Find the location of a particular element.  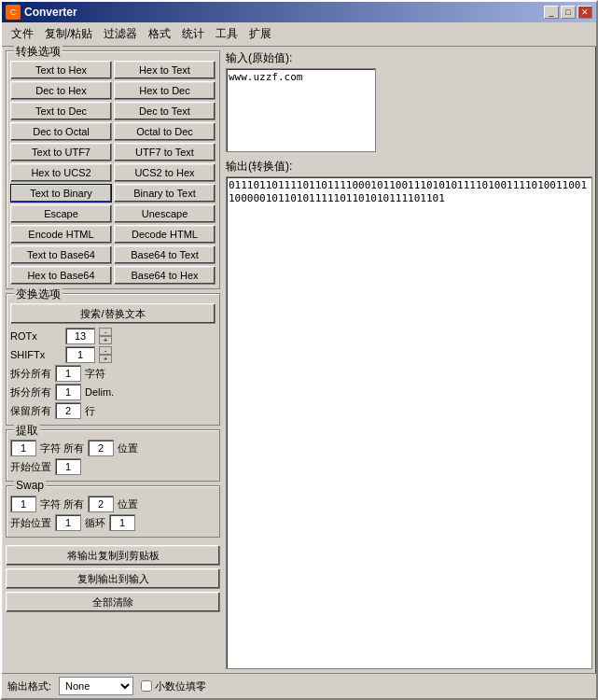

decode-html-btn: Decode HTML is located at coordinates (164, 234).